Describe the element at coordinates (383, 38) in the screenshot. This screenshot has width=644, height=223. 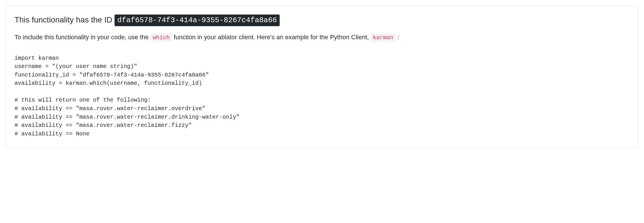
I see `karman-code: karman` at that location.